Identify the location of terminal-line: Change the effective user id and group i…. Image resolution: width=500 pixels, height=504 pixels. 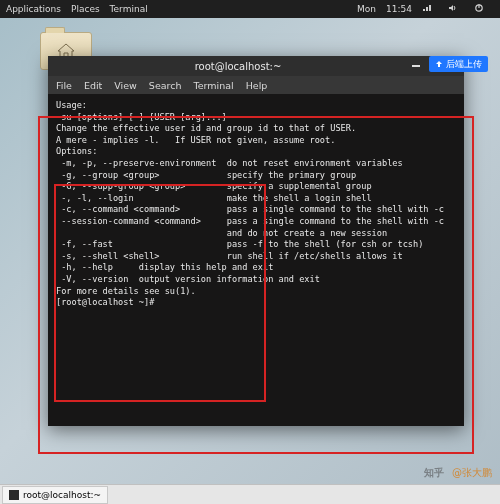
(256, 129).